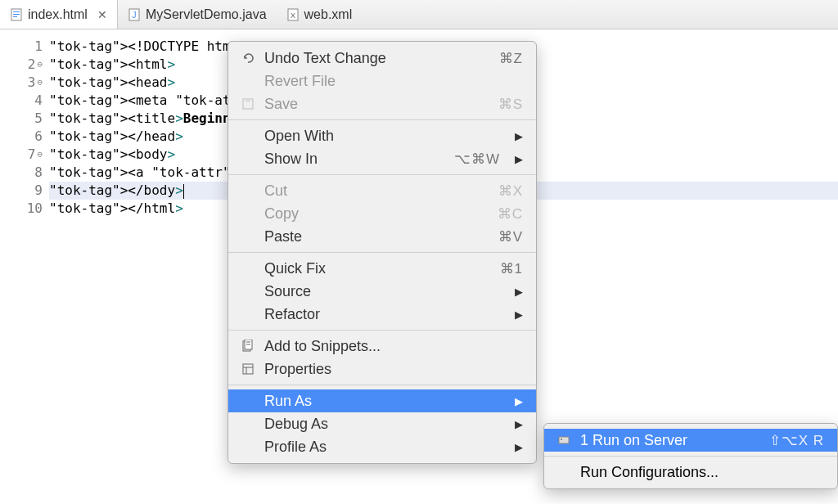 This screenshot has height=504, width=838. I want to click on shortcut: ⌘X, so click(511, 191).